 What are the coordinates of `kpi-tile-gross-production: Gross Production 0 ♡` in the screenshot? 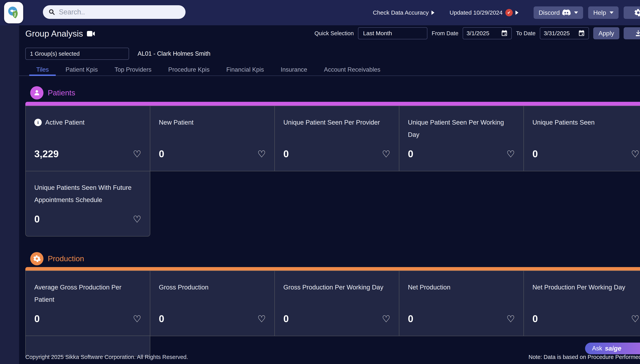 It's located at (212, 304).